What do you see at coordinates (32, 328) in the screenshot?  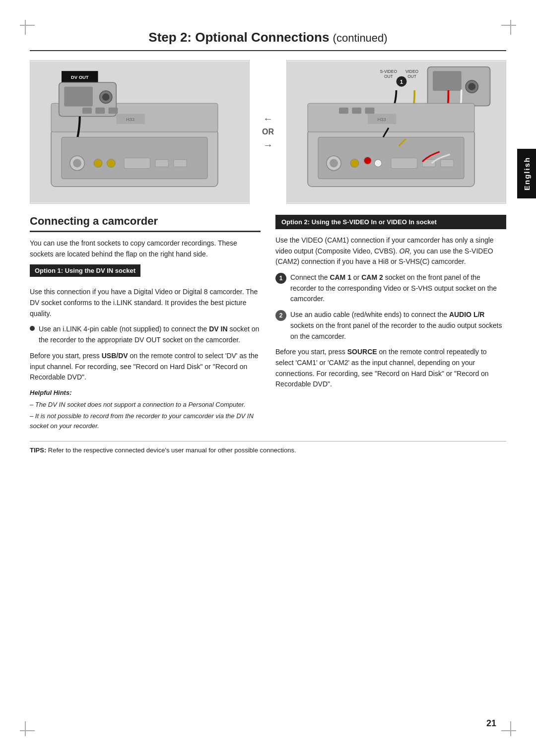 I see `bullet-dot` at bounding box center [32, 328].